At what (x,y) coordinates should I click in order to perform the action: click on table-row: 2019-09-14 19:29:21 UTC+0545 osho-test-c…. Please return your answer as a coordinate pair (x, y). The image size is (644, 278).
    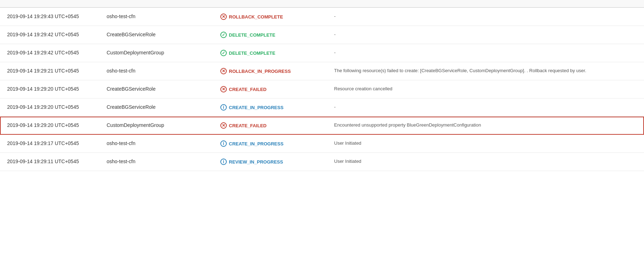
    Looking at the image, I should click on (322, 71).